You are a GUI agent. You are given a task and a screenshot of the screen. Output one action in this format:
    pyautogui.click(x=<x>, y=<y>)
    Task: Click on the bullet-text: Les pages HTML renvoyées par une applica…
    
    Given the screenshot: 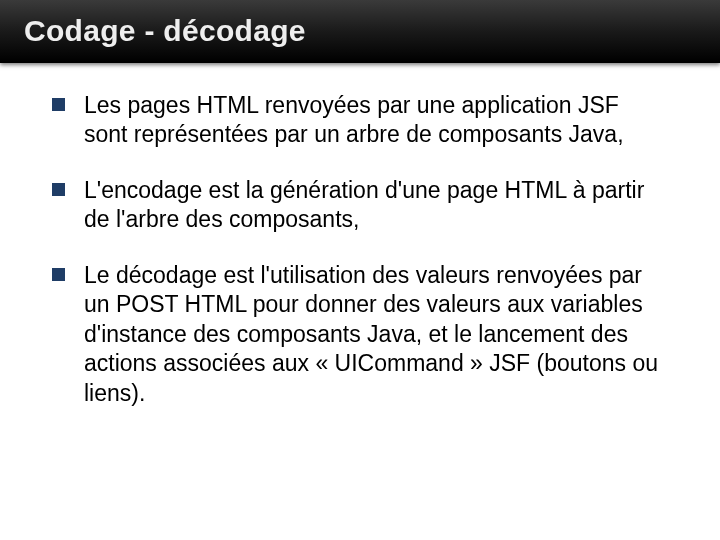 What is the action you would take?
    pyautogui.click(x=354, y=120)
    